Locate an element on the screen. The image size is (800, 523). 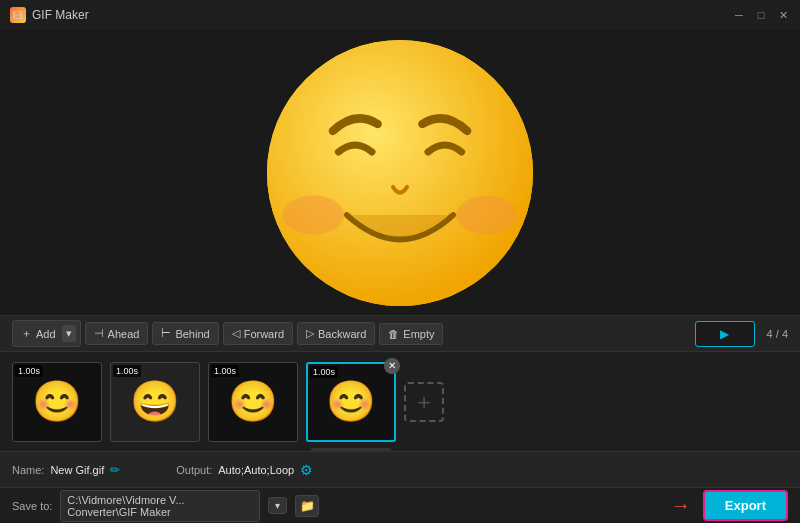
ahead-icon: ⊣ is located at coordinates (99, 334).